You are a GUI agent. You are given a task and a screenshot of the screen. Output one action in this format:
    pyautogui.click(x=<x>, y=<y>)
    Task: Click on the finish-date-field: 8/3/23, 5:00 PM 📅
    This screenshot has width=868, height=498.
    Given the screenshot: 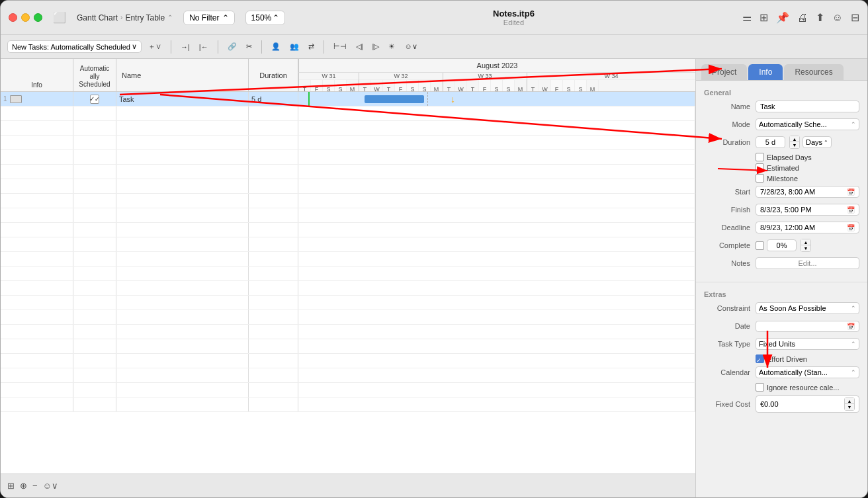 What is the action you would take?
    pyautogui.click(x=807, y=210)
    